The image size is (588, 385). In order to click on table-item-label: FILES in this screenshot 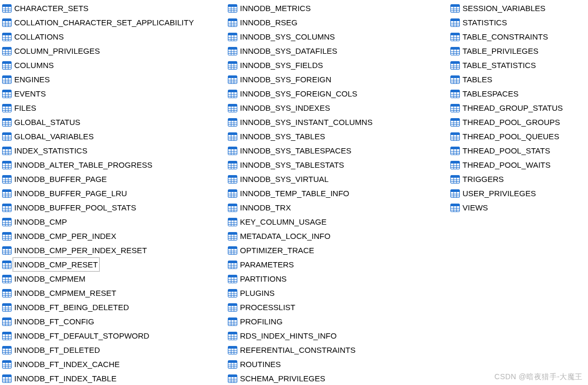, I will do `click(25, 108)`.